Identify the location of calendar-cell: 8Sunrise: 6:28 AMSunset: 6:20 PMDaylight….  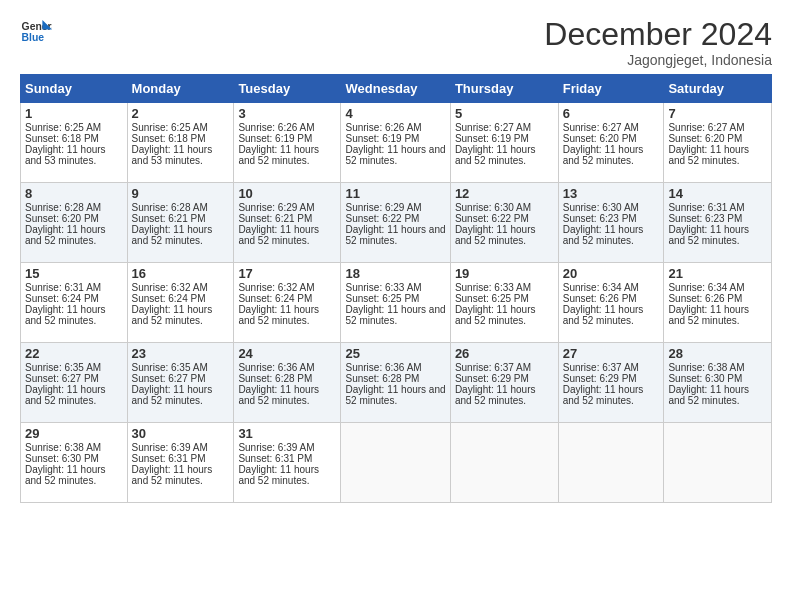
(74, 223).